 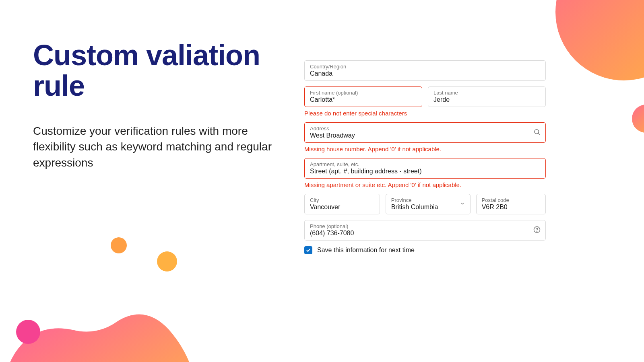 I want to click on decorative-circle-right-edge, so click(x=638, y=119).